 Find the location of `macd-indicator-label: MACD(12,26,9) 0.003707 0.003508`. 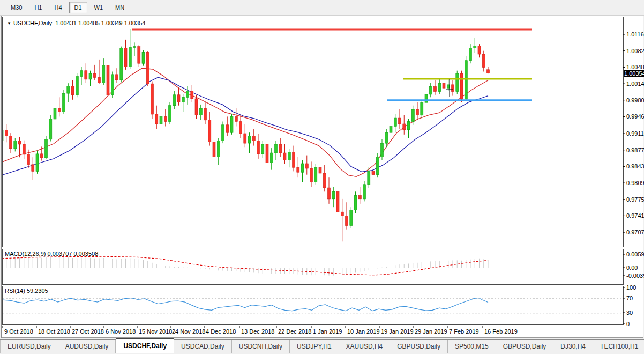

macd-indicator-label: MACD(12,26,9) 0.003707 0.003508 is located at coordinates (51, 254).